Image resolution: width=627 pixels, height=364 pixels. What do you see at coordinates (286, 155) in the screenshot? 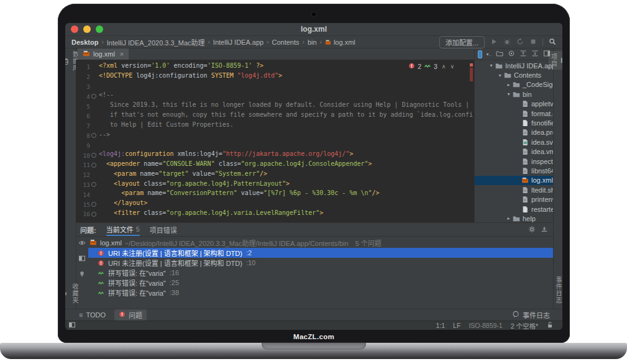
I see `code-line: <log4j:configuration xmlns:log4j="http:/…` at bounding box center [286, 155].